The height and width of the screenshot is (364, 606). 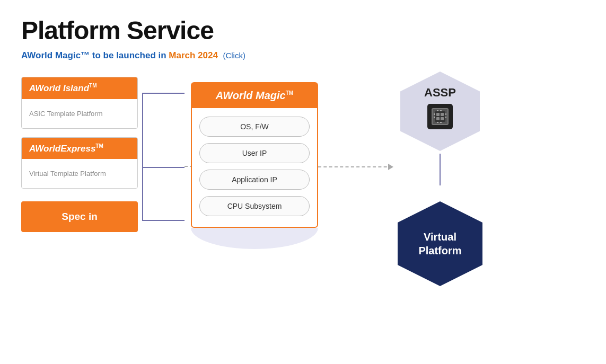 What do you see at coordinates (254, 206) in the screenshot?
I see `magic-item-3: CPU Subsystem` at bounding box center [254, 206].